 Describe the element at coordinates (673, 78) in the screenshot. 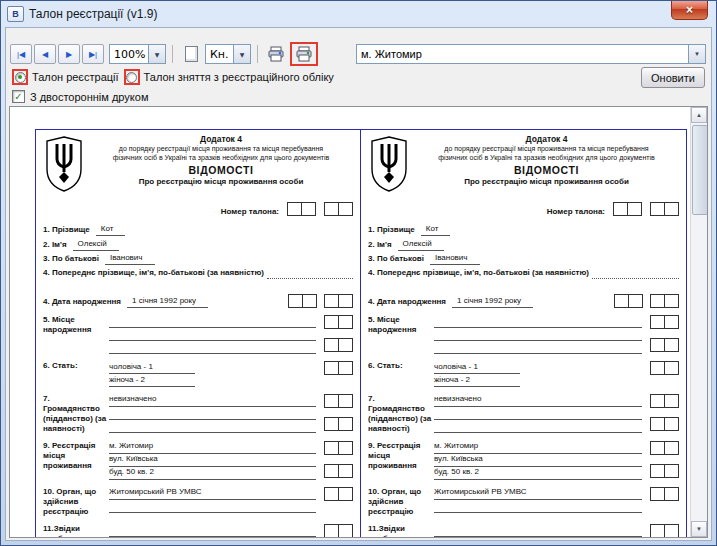

I see `refresh-button: Оновити` at that location.